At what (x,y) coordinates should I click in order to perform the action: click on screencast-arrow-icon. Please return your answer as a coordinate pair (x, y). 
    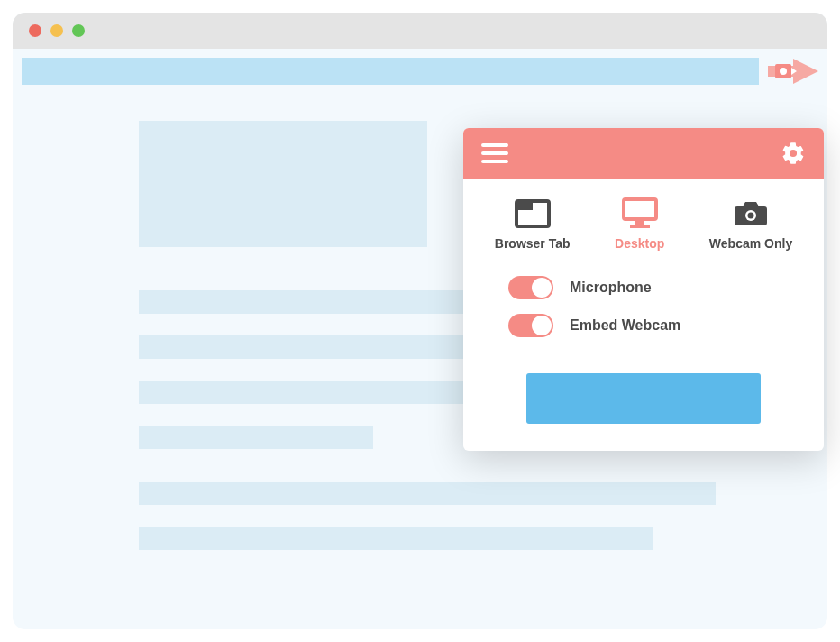
    Looking at the image, I should click on (793, 71).